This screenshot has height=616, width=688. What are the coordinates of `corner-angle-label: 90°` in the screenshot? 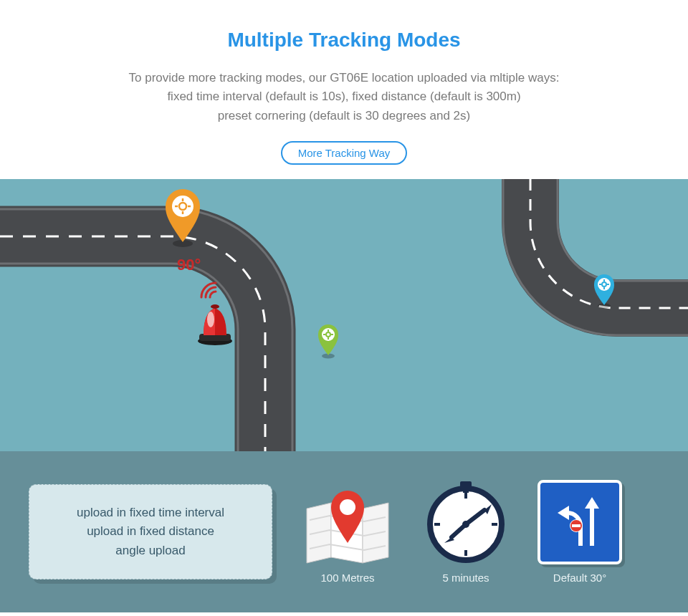 It's located at (189, 265).